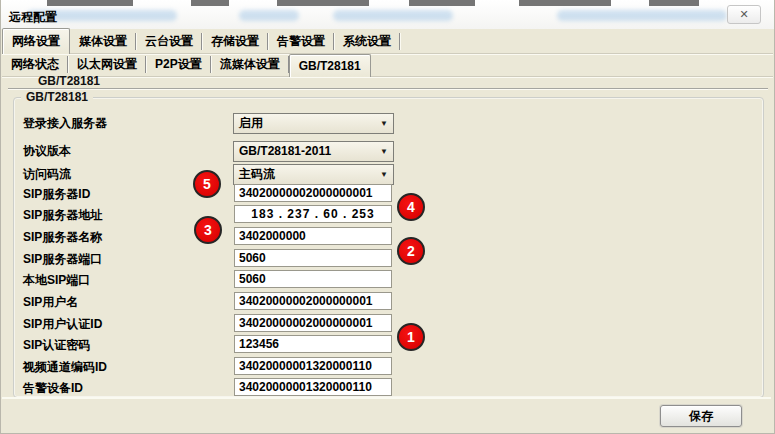 Image resolution: width=775 pixels, height=434 pixels. What do you see at coordinates (285, 151) in the screenshot?
I see `combo-selected-value: GB/T28181-2011` at bounding box center [285, 151].